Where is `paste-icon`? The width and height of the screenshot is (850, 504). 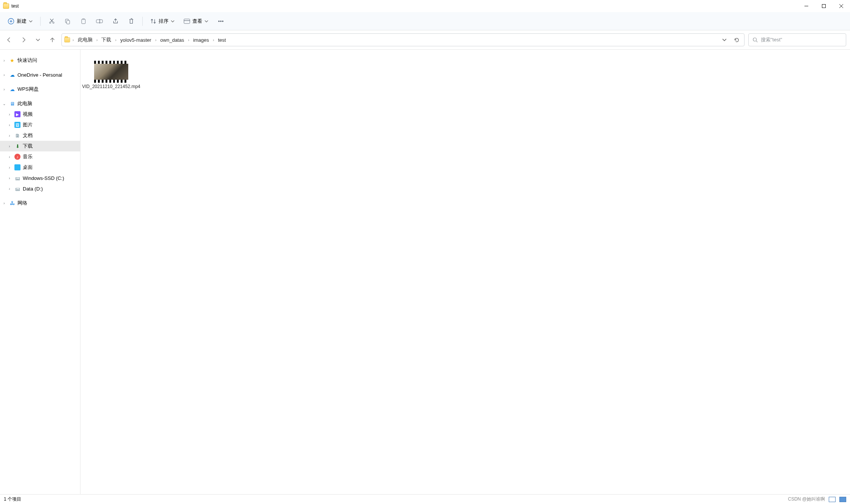 paste-icon is located at coordinates (83, 21).